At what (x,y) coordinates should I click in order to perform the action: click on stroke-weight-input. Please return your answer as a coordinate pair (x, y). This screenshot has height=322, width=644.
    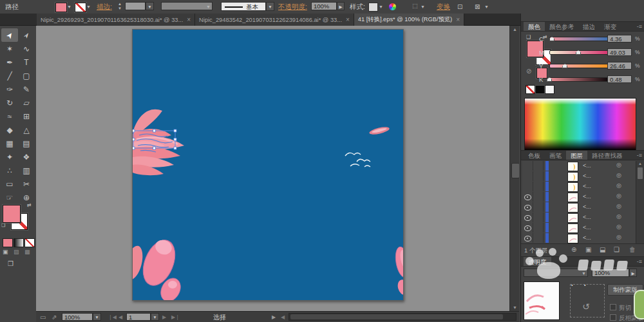
    Looking at the image, I should click on (135, 6).